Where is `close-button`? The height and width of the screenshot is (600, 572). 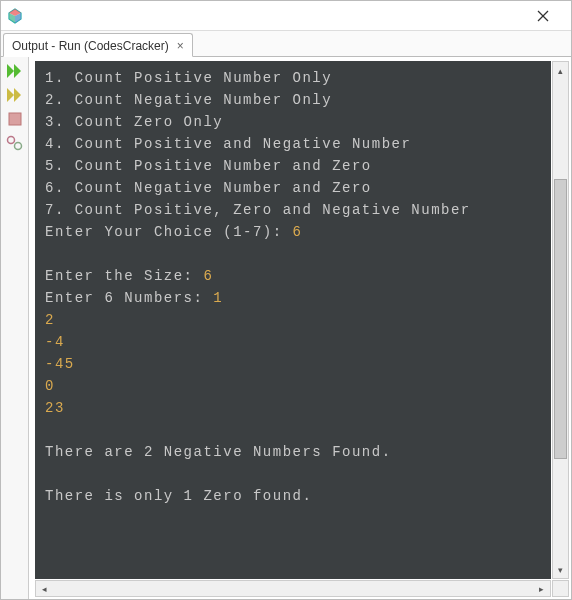 close-button is located at coordinates (543, 16).